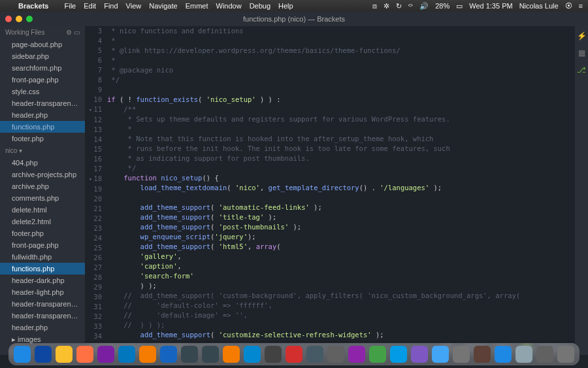 This screenshot has width=588, height=368. What do you see at coordinates (42, 44) in the screenshot?
I see `working-file-item: page-about.php` at bounding box center [42, 44].